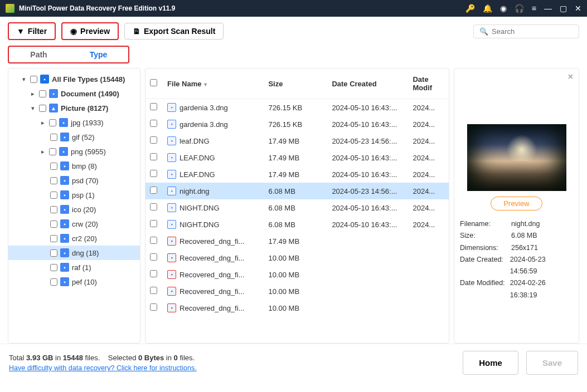 This screenshot has width=587, height=392. I want to click on col-modified: Date Modif, so click(428, 84).